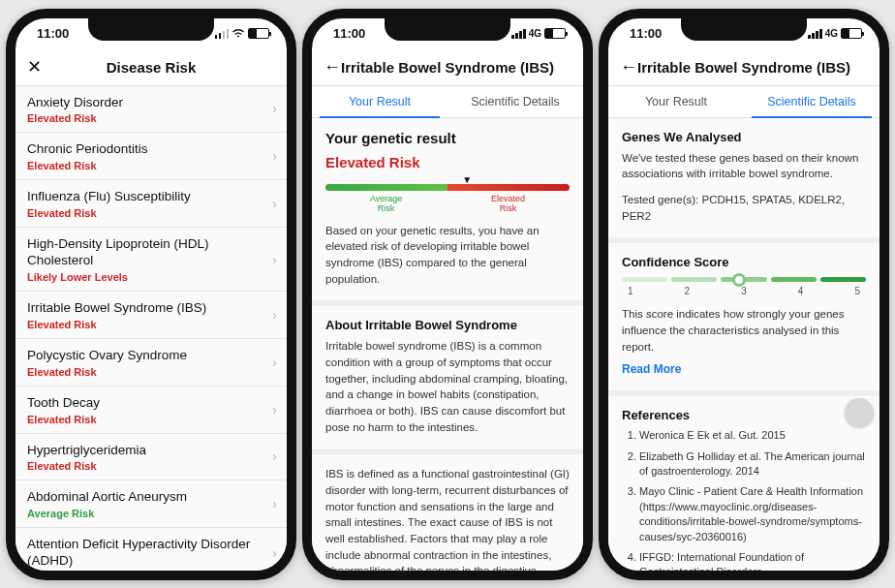 This screenshot has width=895, height=588. Describe the element at coordinates (448, 138) in the screenshot. I see `result-heading: Your genetic result` at that location.